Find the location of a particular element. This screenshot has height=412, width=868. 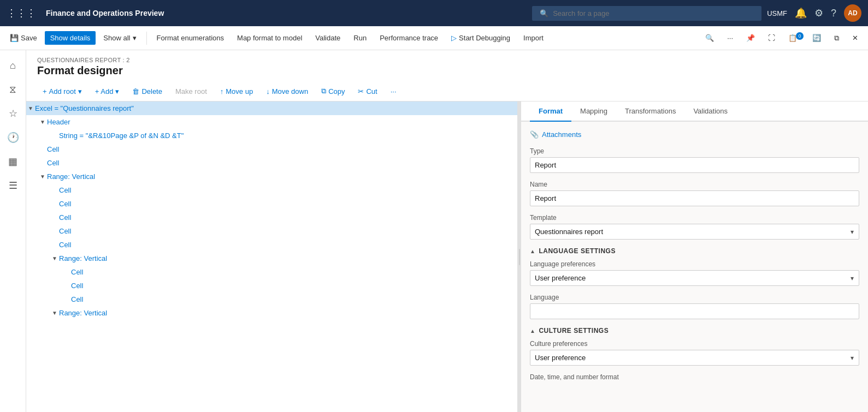

badge-button: 📋0 is located at coordinates (794, 38).